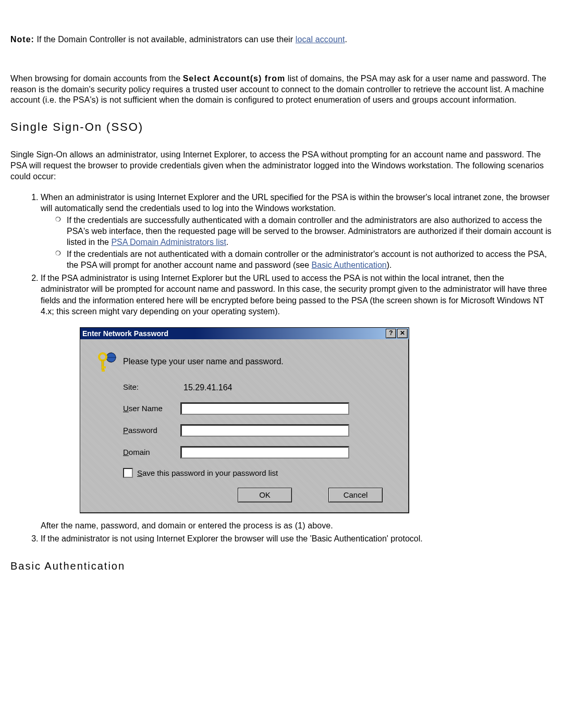 The height and width of the screenshot is (728, 563). What do you see at coordinates (282, 127) in the screenshot?
I see `sso-heading: Single Sign-On (SSO)` at bounding box center [282, 127].